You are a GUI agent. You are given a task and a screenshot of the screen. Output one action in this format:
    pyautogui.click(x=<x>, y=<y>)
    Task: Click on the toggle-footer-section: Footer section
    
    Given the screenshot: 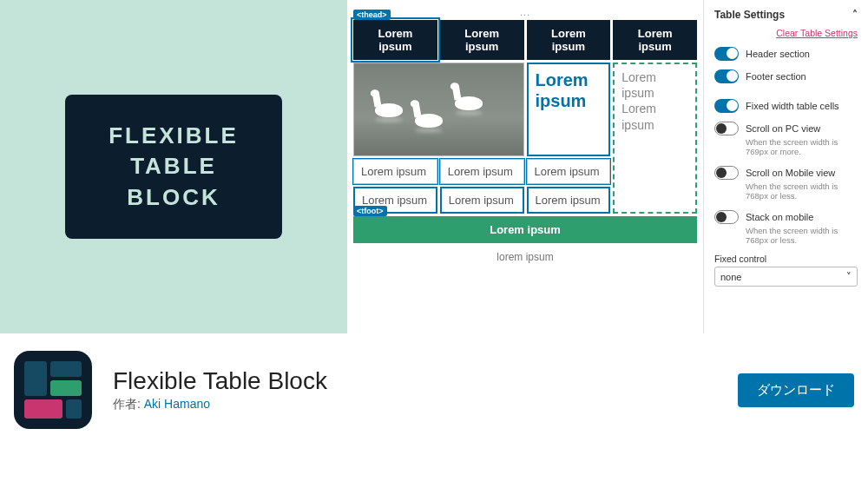 What is the action you would take?
    pyautogui.click(x=786, y=76)
    